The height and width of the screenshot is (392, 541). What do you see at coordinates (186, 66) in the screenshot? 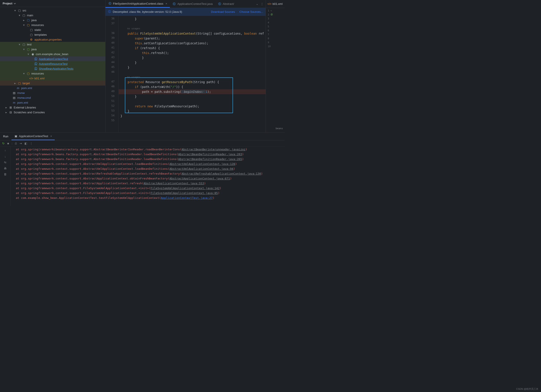
I see `editor-area: Ⓒ FileSystemXmlApplicationContext.class …` at bounding box center [186, 66].